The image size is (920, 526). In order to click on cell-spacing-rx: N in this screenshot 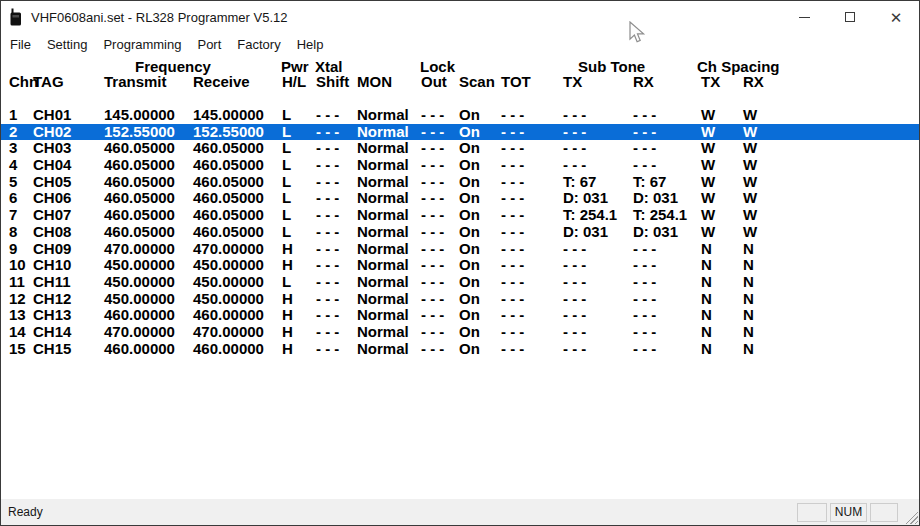, I will do `click(769, 282)`.